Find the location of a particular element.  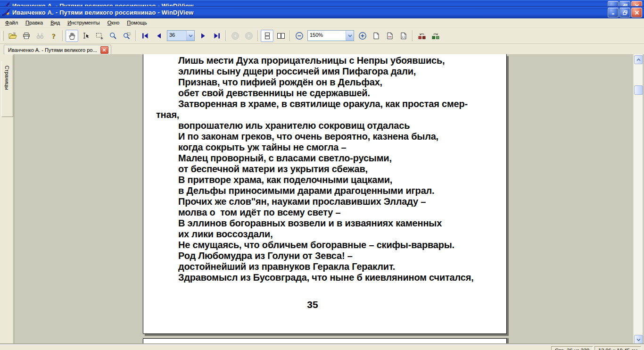

forward-icon is located at coordinates (249, 36).